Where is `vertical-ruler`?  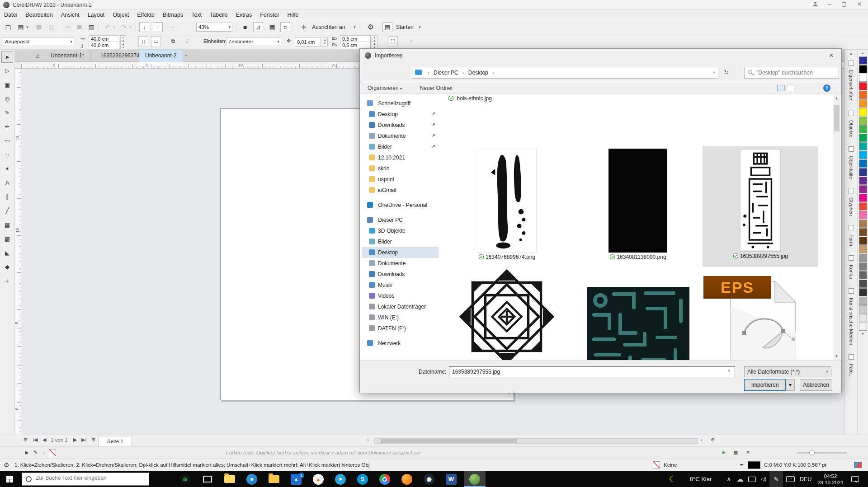
vertical-ruler is located at coordinates (18, 252).